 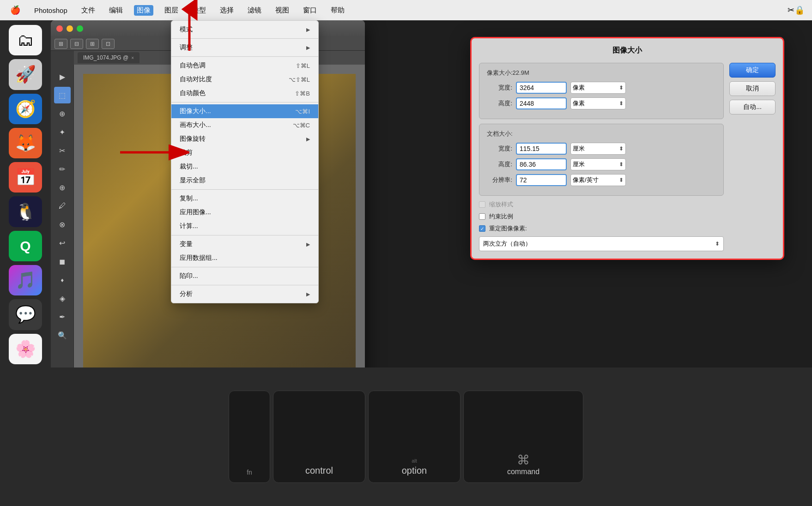 I want to click on dock-quicksilver: Q, so click(x=25, y=246).